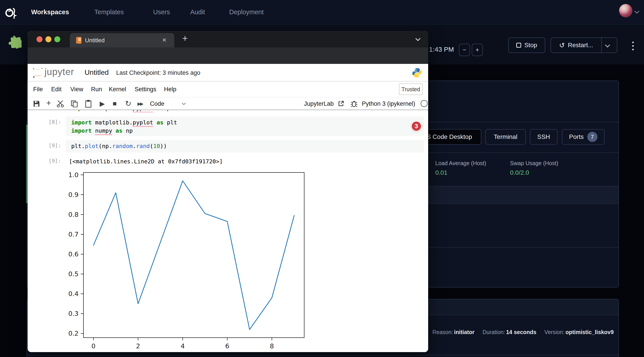 The height and width of the screenshot is (357, 644). Describe the element at coordinates (40, 39) in the screenshot. I see `traffic-close-button` at that location.